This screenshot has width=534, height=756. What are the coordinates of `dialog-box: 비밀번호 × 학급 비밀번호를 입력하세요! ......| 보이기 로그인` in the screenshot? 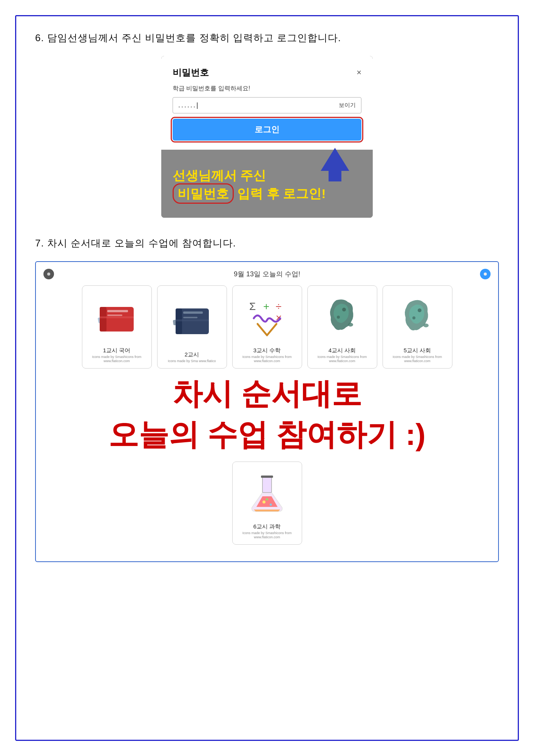 It's located at (267, 103).